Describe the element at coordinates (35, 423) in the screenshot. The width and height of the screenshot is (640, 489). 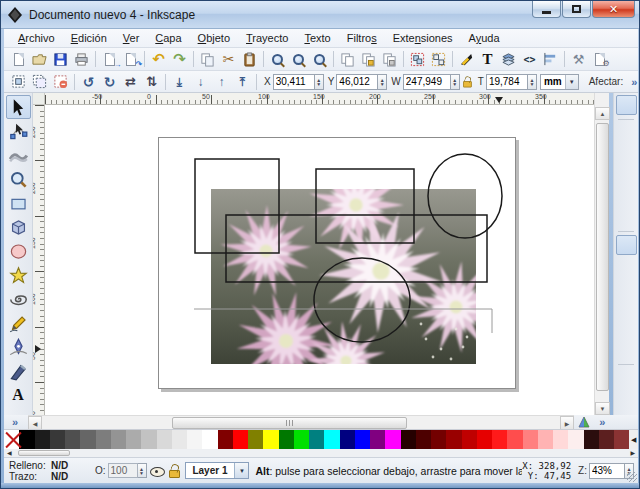
I see `scroll-left-arrow-icon: ◀` at that location.